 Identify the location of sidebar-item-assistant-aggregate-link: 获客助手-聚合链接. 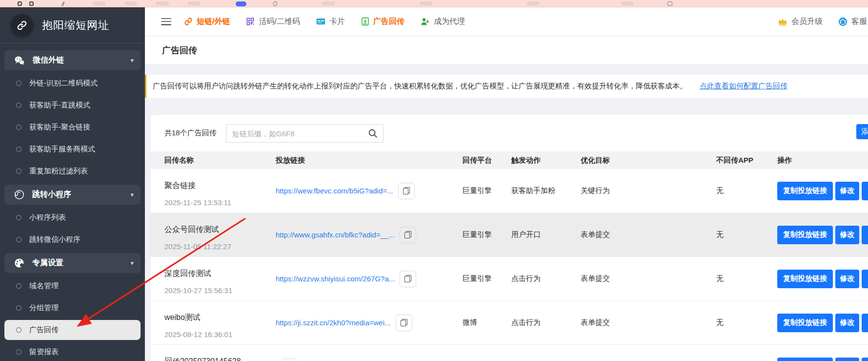
(72, 127).